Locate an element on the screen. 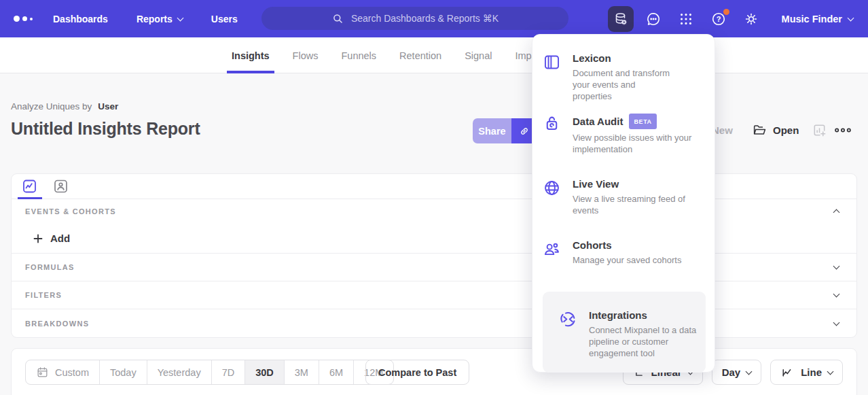 This screenshot has width=868, height=395. add-event-button: Add is located at coordinates (52, 238).